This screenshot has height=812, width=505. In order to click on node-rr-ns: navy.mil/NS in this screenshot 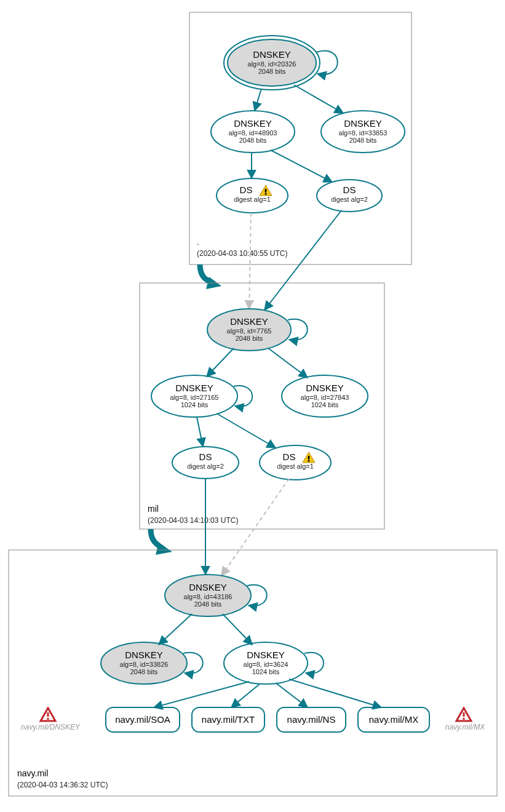, I will do `click(311, 720)`.